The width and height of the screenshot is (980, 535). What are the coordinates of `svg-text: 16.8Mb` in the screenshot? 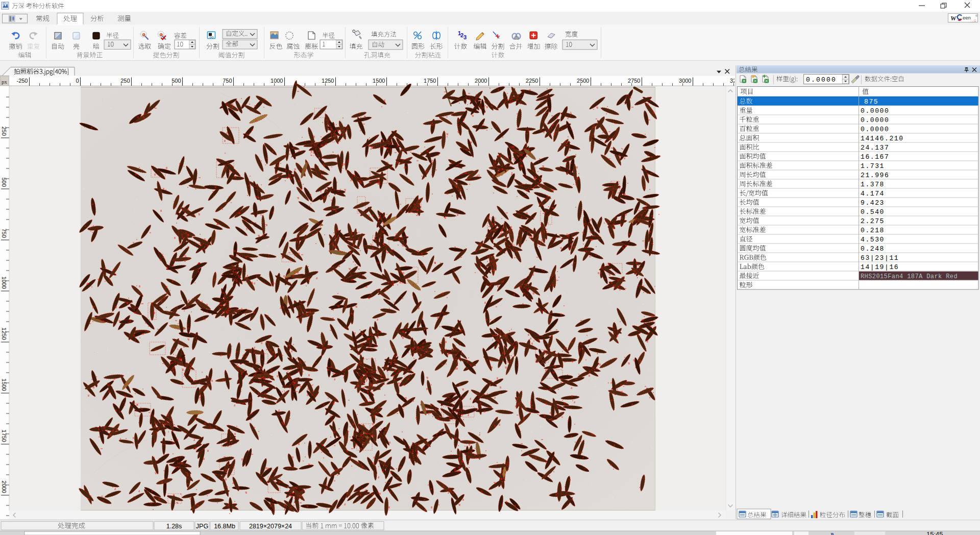 It's located at (225, 526).